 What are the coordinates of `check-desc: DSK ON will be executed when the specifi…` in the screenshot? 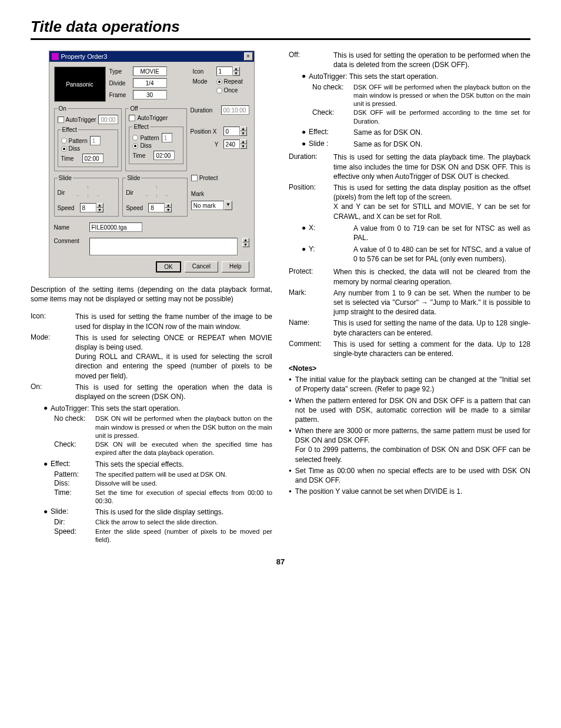 It's located at (183, 448).